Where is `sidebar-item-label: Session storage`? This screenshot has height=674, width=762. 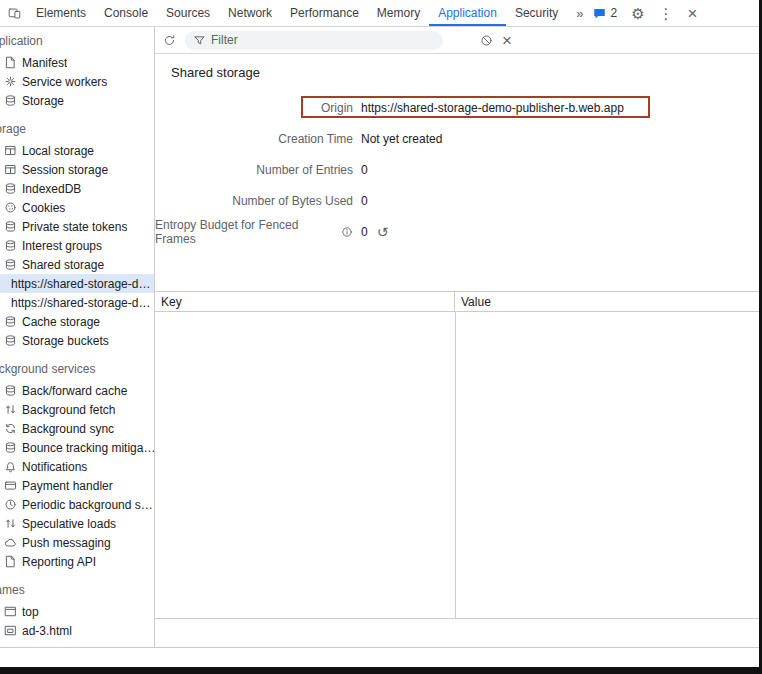
sidebar-item-label: Session storage is located at coordinates (65, 170).